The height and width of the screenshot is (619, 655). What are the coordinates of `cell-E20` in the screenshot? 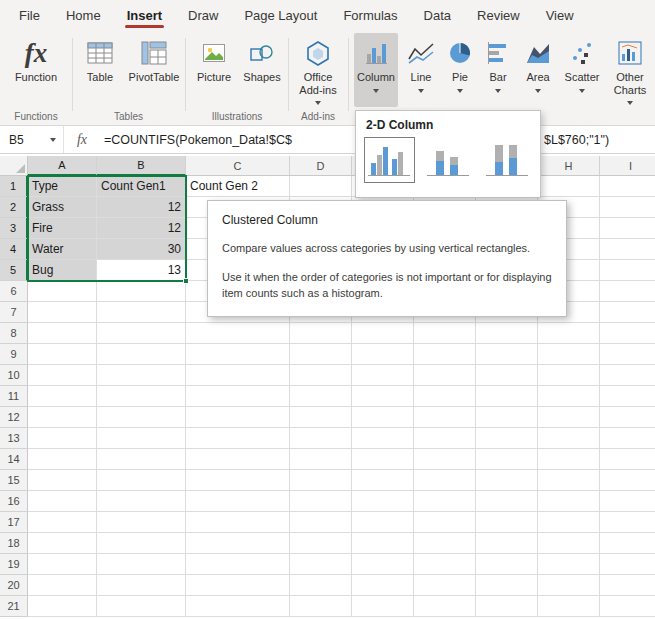 It's located at (383, 586).